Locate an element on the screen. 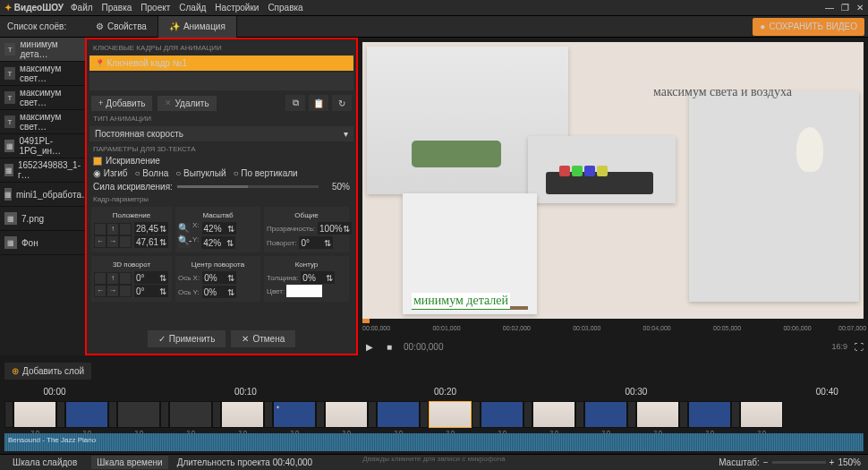  audio-track: Bensound - The Jazz Piano is located at coordinates (434, 442).